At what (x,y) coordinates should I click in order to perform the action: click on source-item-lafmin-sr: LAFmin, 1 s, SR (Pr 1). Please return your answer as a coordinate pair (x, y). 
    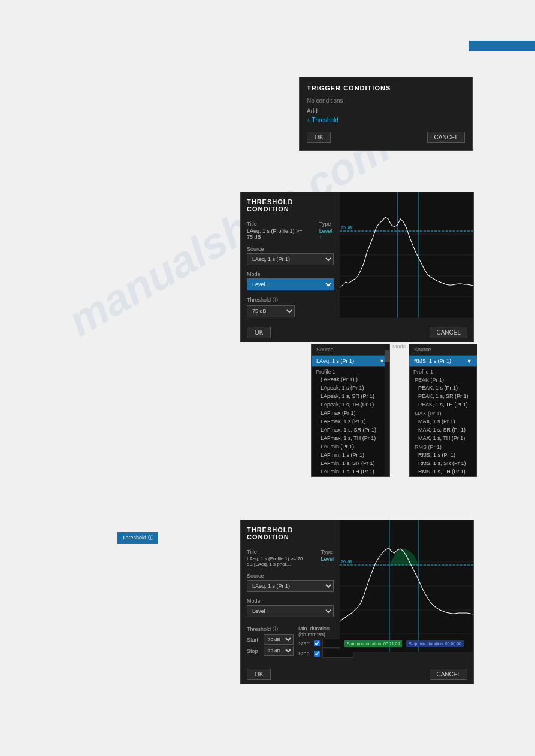
    Looking at the image, I should click on (350, 463).